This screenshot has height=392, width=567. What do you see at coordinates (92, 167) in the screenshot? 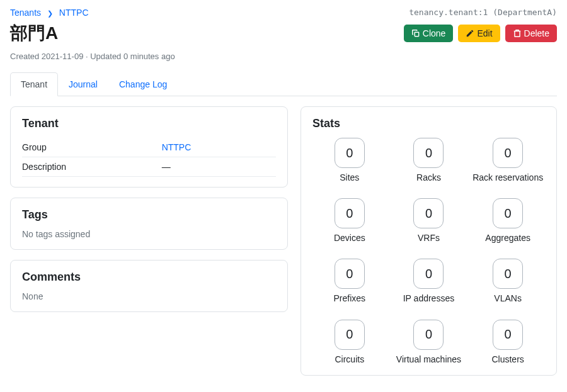
I see `description-label: Description` at bounding box center [92, 167].